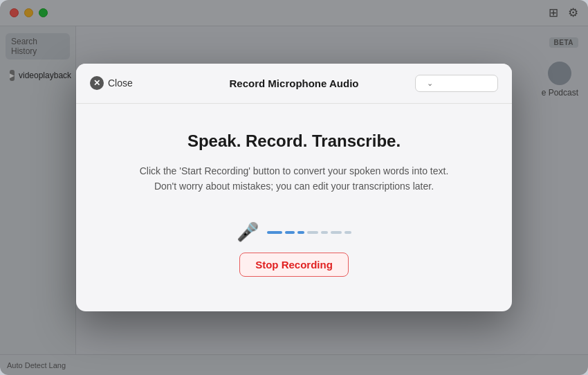 The image size is (588, 375). Describe the element at coordinates (97, 83) in the screenshot. I see `close-icon: ✕` at that location.